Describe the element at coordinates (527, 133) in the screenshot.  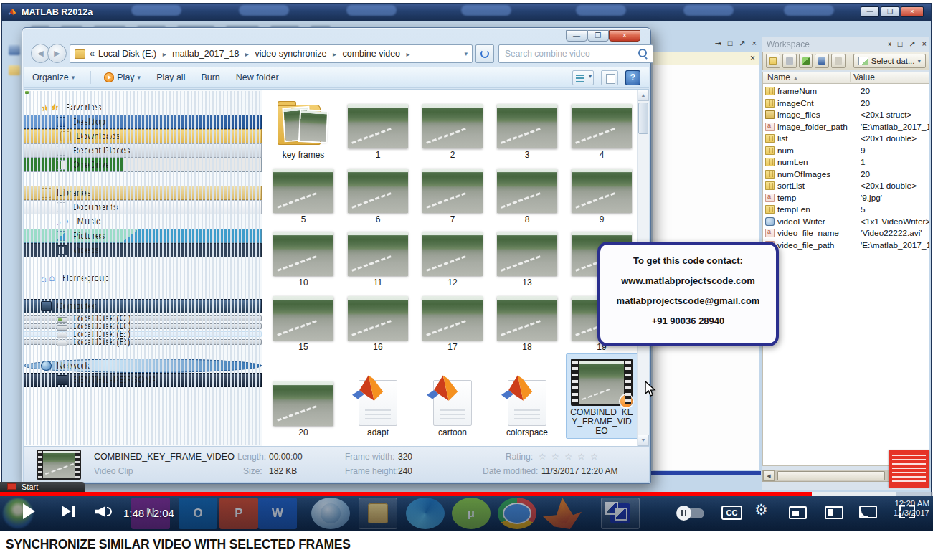
I see `file-tile: 3` at that location.